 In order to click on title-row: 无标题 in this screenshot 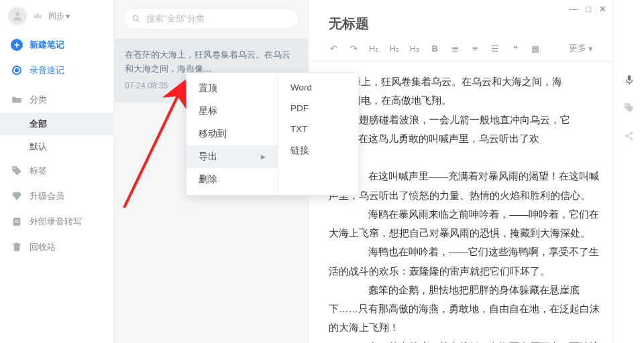, I will do `click(461, 19)`.